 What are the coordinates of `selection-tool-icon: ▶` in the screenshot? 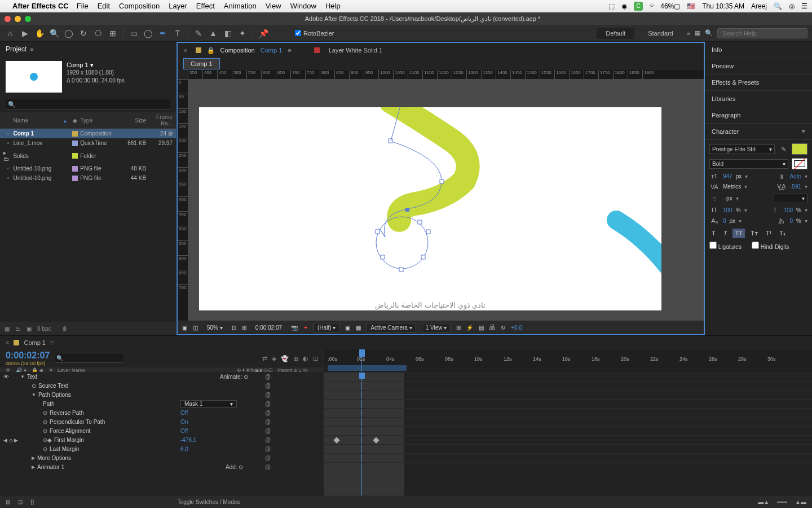 It's located at (25, 33).